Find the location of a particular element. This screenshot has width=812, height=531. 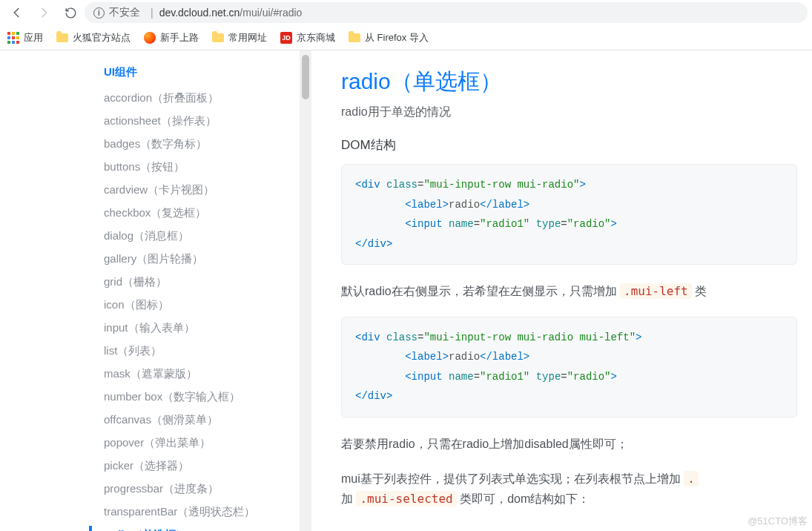

bookmark-label: 新手上路 is located at coordinates (179, 38).